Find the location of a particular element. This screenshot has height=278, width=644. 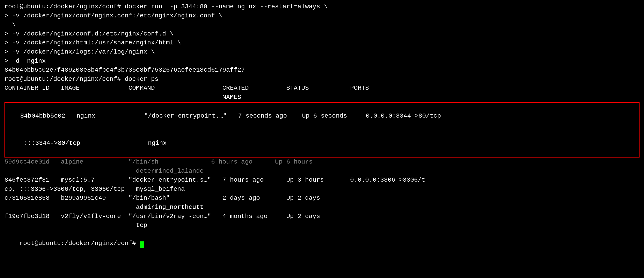

highlighted-row-line2: :::3344->80/tcp nginx is located at coordinates (93, 143).